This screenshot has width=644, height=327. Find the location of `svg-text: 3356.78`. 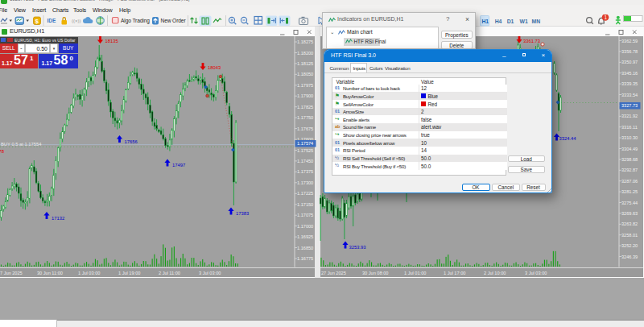

svg-text: 3356.78 is located at coordinates (630, 52).